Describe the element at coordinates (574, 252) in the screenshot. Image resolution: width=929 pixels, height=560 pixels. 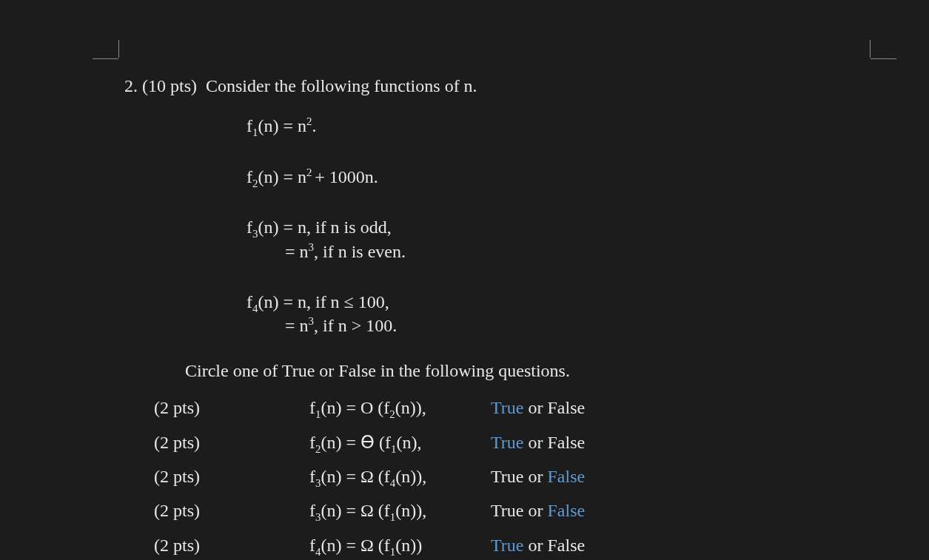
I see `def-line: = n3, if n is even.` at that location.